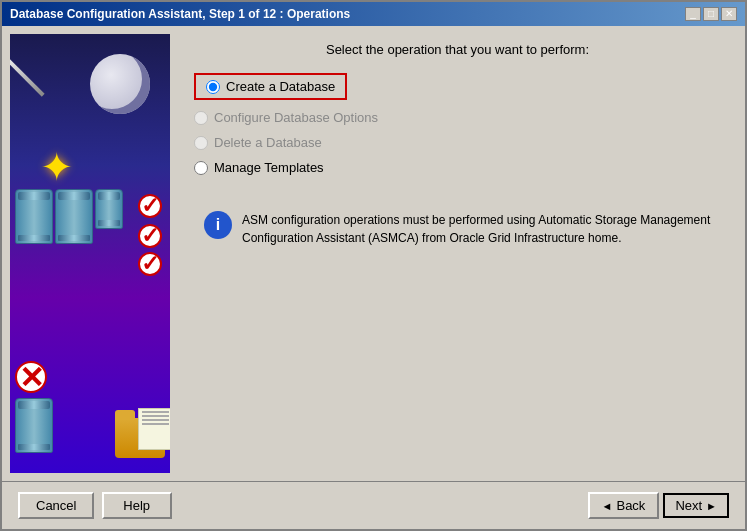  What do you see at coordinates (270, 86) in the screenshot?
I see `selected-option-box: Create a Database` at bounding box center [270, 86].